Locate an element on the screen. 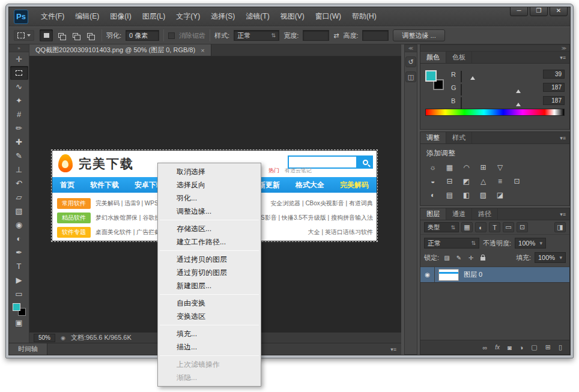 The height and width of the screenshot is (392, 579). subtract-from-selection-button is located at coordinates (75, 35).